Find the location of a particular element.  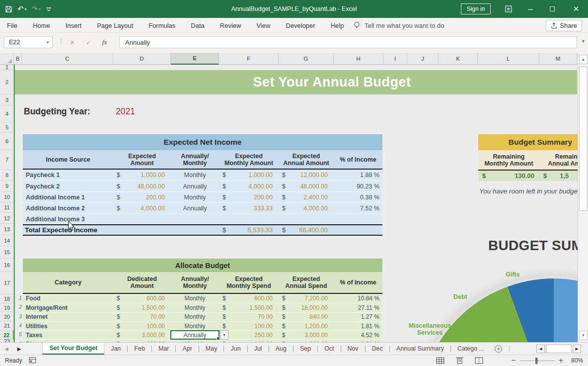

column-header-L: L is located at coordinates (509, 59).